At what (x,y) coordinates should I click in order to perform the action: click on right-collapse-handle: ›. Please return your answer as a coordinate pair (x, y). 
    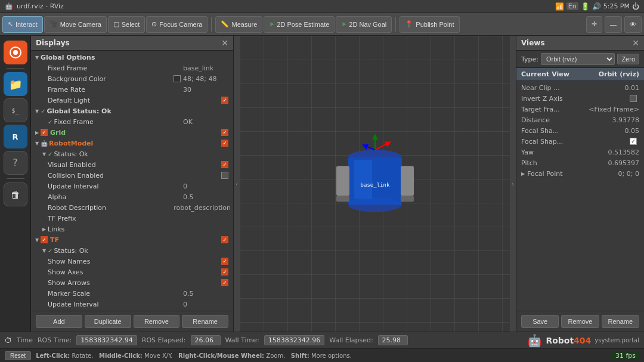
    Looking at the image, I should click on (513, 184).